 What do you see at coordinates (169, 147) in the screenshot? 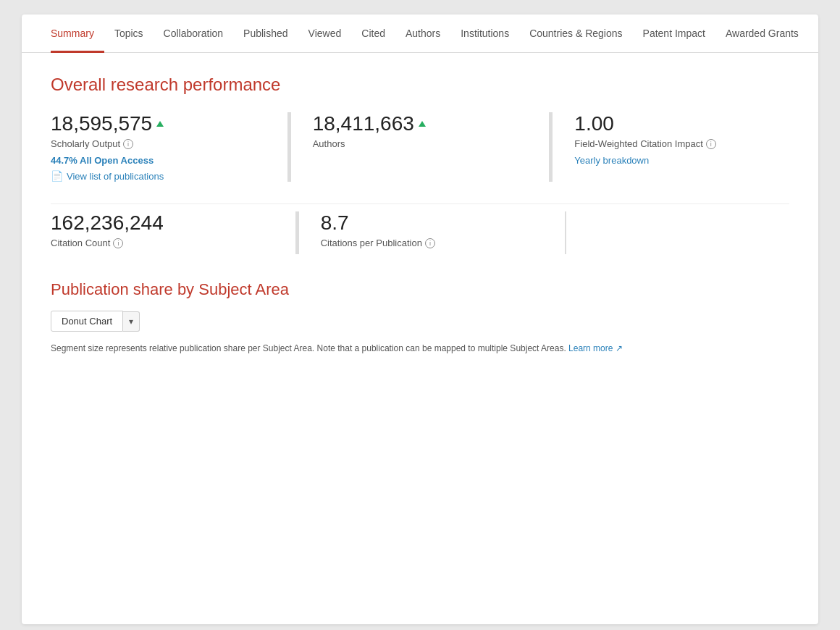
I see `scholarly-output-block: 18,595,575 Scholarly Output i 44.7% All …` at bounding box center [169, 147].